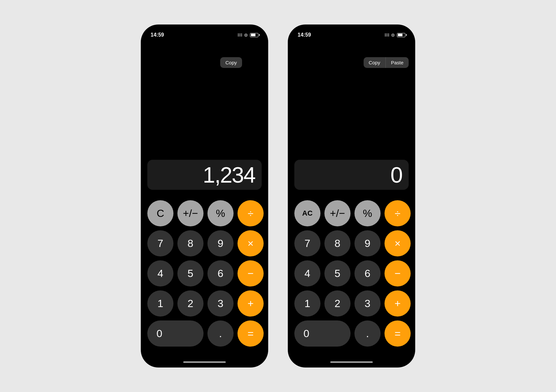 This screenshot has width=556, height=392. Describe the element at coordinates (204, 276) in the screenshot. I see `keypad-left: C +/− % ÷ 7 8 9 × 4 5 6 − 1 2` at that location.